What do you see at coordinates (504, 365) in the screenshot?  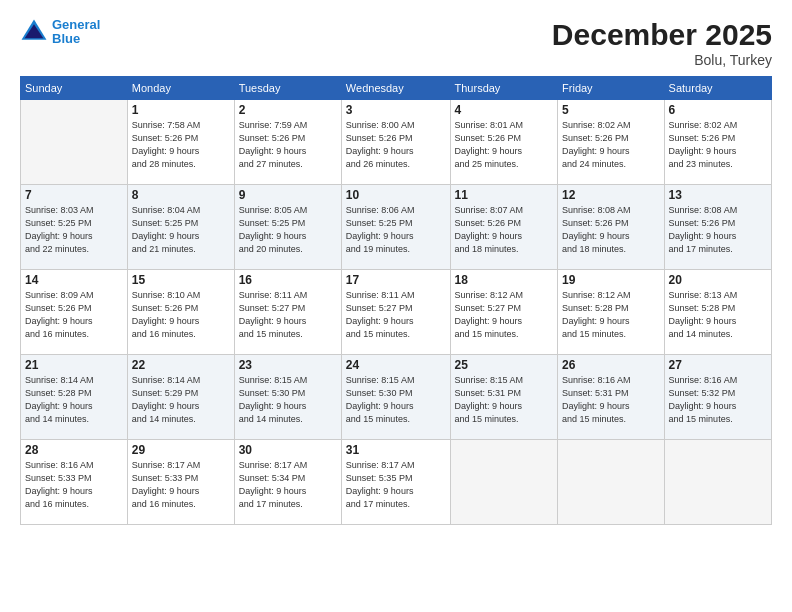 I see `day-number: 25` at bounding box center [504, 365].